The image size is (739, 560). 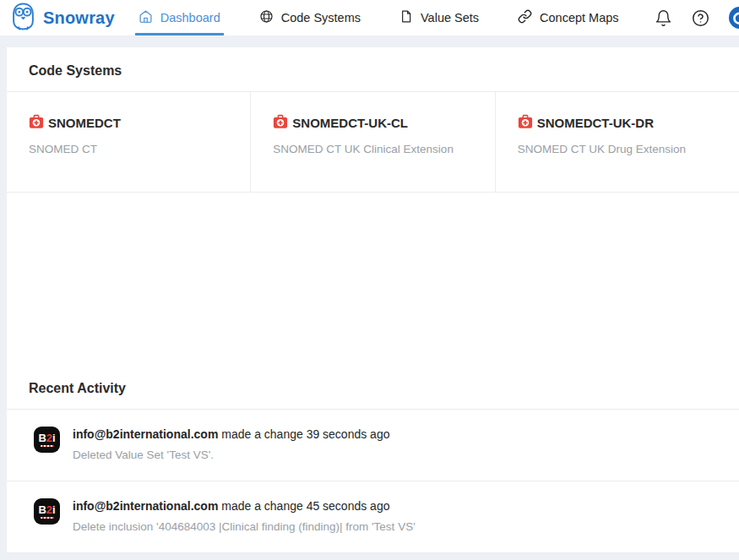 What do you see at coordinates (24, 19) in the screenshot?
I see `owl-logo-icon` at bounding box center [24, 19].